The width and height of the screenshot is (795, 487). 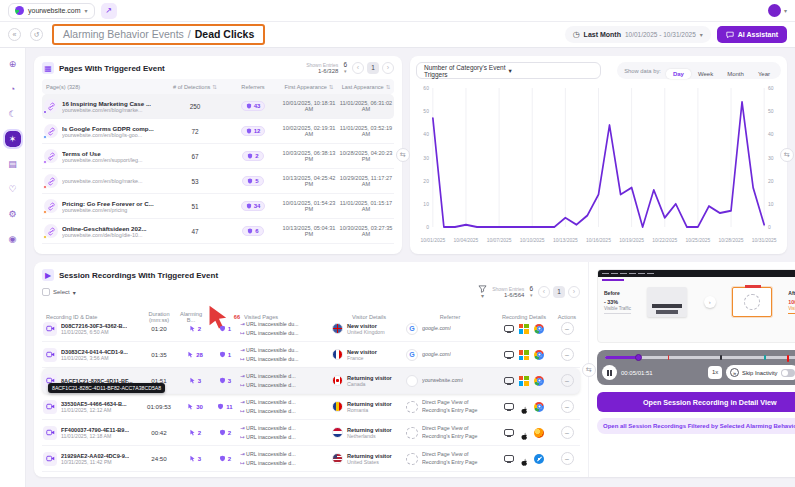 I want to click on tab-day: Day, so click(x=678, y=74).